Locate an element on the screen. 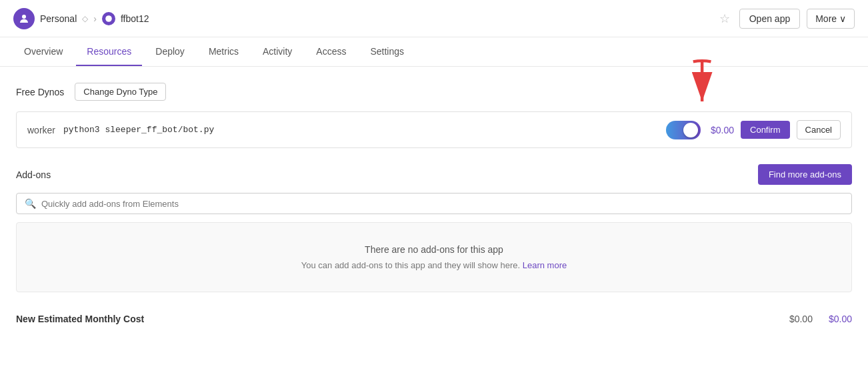  empty-state-title: There are no add-ons for this app is located at coordinates (434, 250).